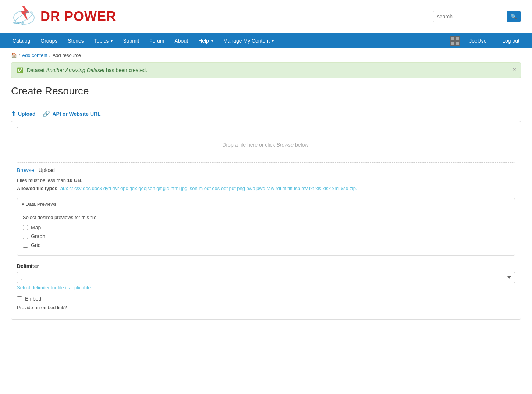 The image size is (532, 394). Describe the element at coordinates (112, 41) in the screenshot. I see `topics-dropdown-arrow: ▾` at that location.